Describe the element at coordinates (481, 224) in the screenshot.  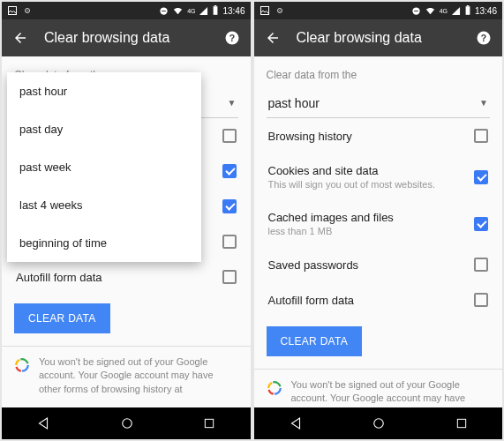
I see `checkbox-cache` at that location.